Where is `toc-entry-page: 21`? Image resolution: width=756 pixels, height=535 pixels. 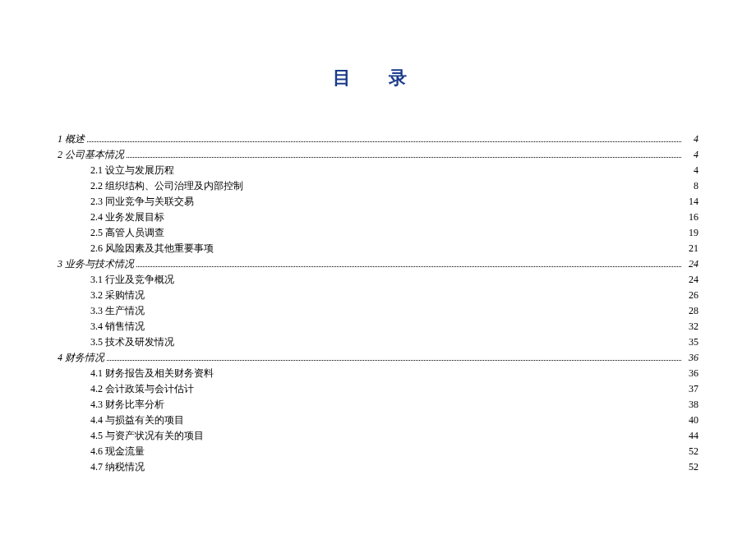
toc-entry-page: 21 is located at coordinates (691, 248).